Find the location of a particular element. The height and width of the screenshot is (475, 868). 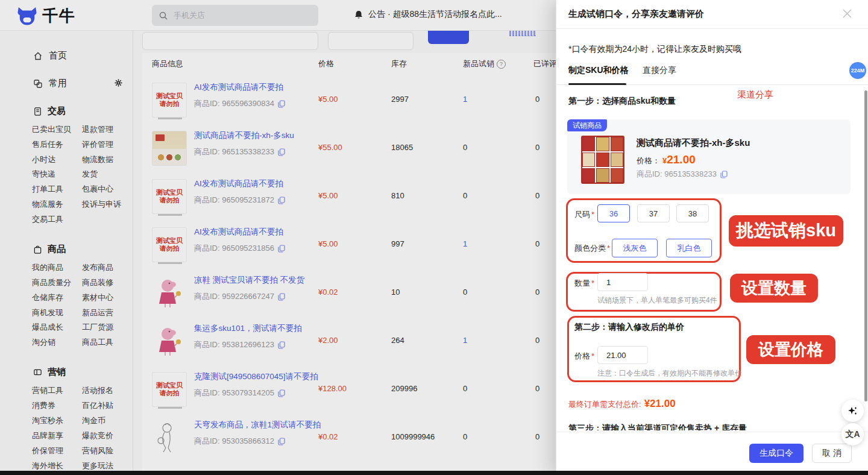

stock-cell: 264 is located at coordinates (398, 340).